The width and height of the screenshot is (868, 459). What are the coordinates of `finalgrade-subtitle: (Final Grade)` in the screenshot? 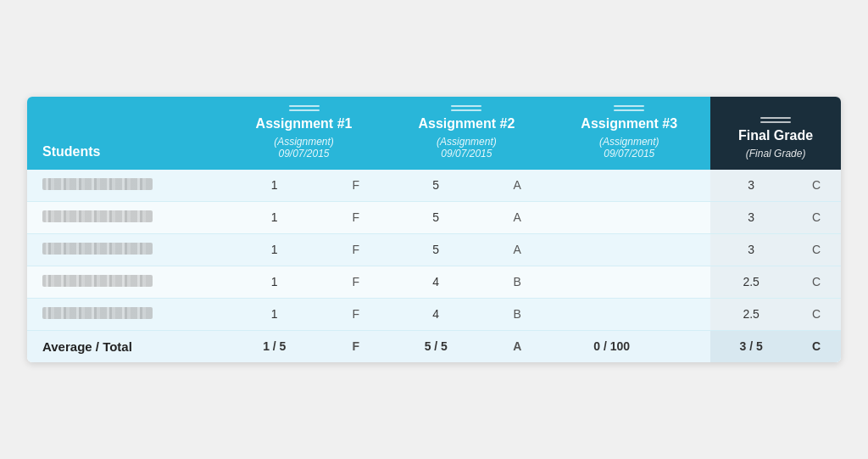 It's located at (776, 154).